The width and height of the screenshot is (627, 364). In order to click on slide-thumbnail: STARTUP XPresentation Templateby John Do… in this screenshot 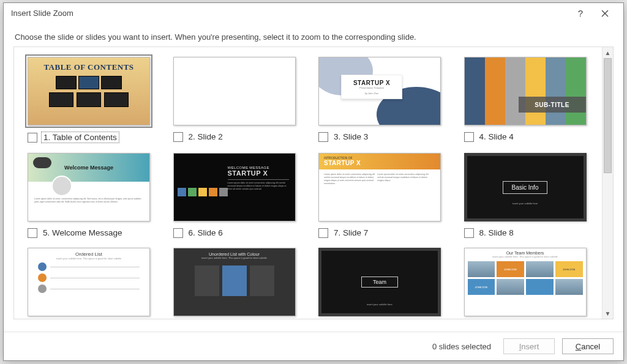, I will do `click(380, 91)`.